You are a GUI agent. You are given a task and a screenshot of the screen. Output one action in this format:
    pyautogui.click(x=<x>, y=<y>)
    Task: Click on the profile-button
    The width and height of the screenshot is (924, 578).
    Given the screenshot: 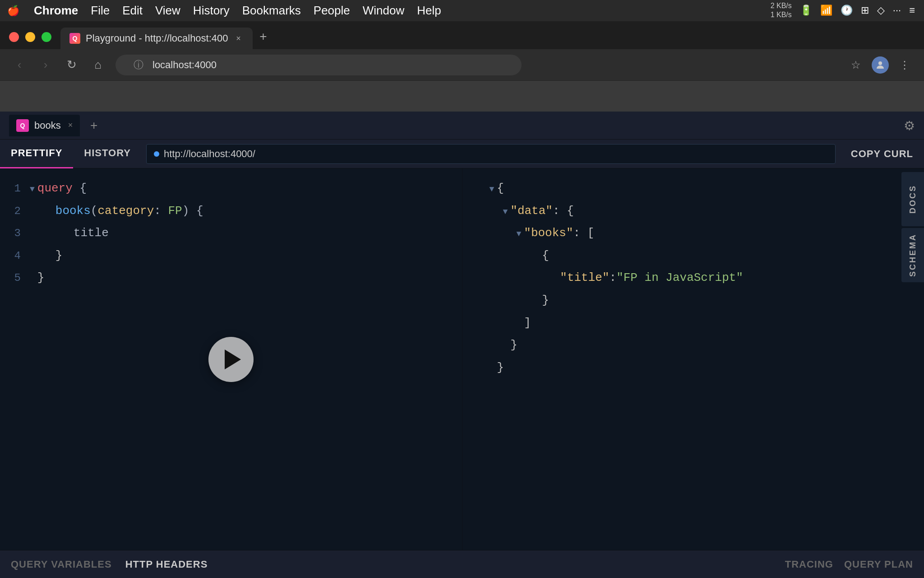 What is the action you would take?
    pyautogui.click(x=880, y=65)
    